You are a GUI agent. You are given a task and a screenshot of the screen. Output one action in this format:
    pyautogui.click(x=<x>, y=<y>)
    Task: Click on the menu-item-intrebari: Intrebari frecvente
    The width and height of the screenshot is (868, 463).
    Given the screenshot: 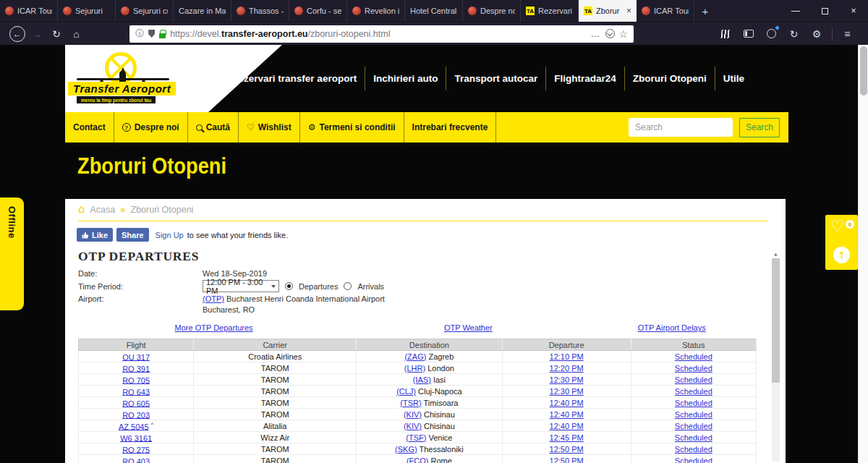 What is the action you would take?
    pyautogui.click(x=451, y=127)
    